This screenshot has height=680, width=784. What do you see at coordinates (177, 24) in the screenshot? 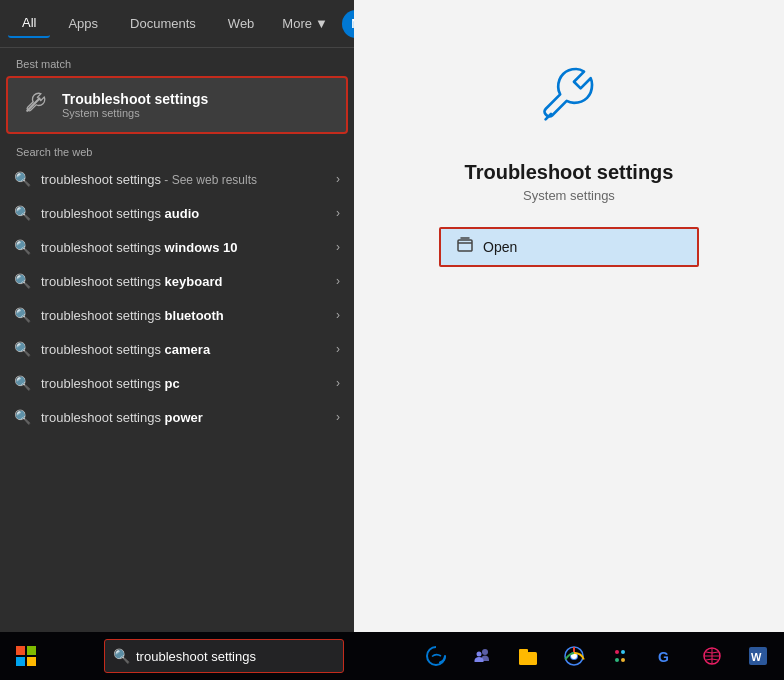
I see `nav-tabs: All Apps Documents Web More ▼ N 🗨 ⋯ ✕` at bounding box center [177, 24].